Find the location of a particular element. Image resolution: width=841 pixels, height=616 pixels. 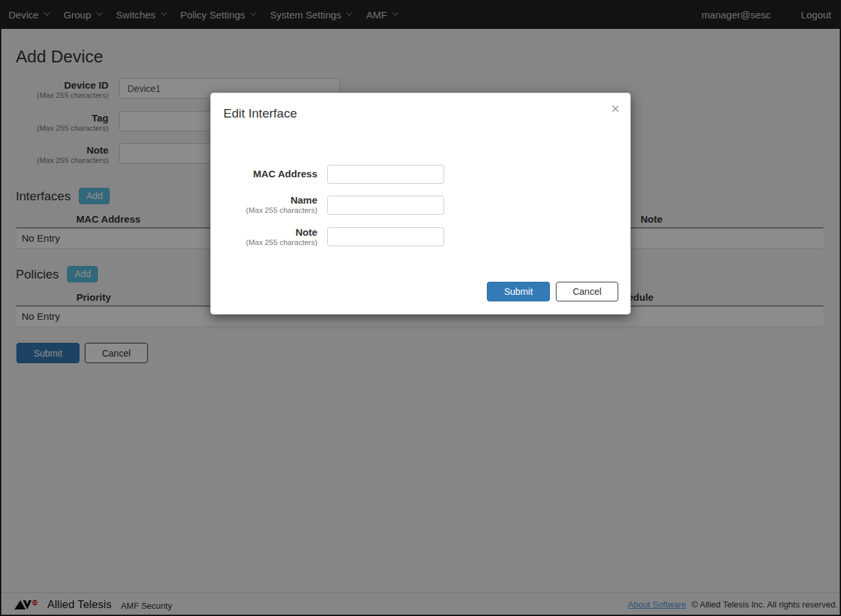

modal-mac-field is located at coordinates (386, 175).